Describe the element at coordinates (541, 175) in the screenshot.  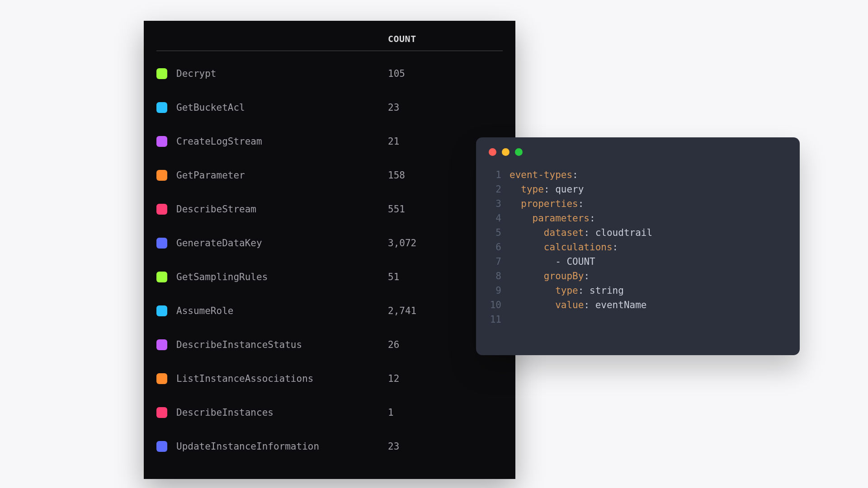
I see `code-token-key: event-types` at that location.